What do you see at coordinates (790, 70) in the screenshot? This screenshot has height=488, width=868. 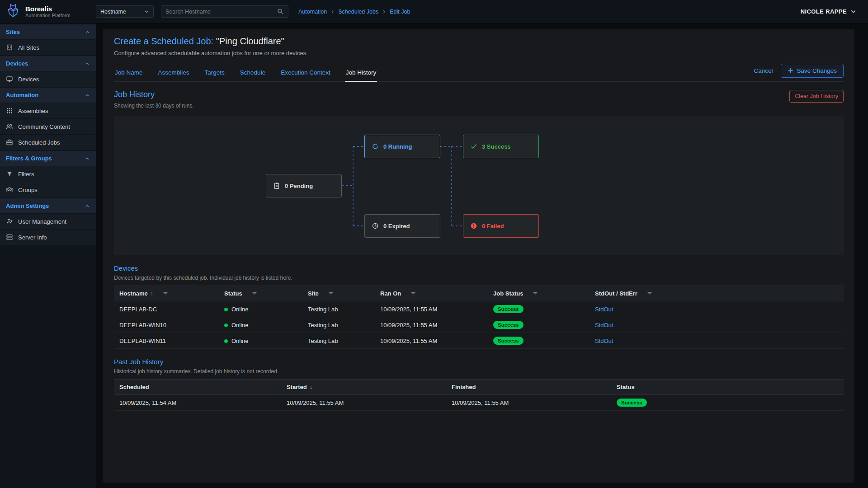 I see `plus-icon` at bounding box center [790, 70].